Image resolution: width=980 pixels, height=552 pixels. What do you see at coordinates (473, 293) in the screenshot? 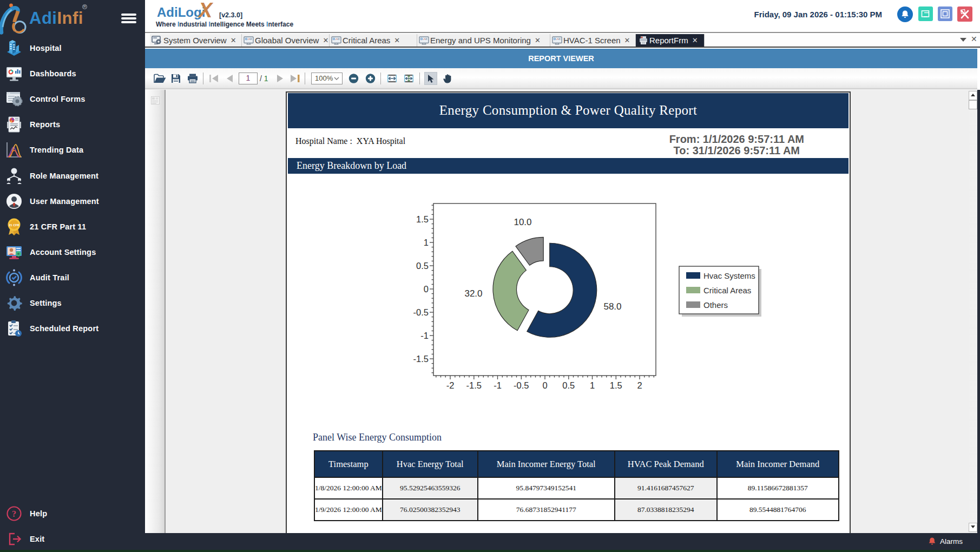
I see `svg-text: 32.0` at bounding box center [473, 293].